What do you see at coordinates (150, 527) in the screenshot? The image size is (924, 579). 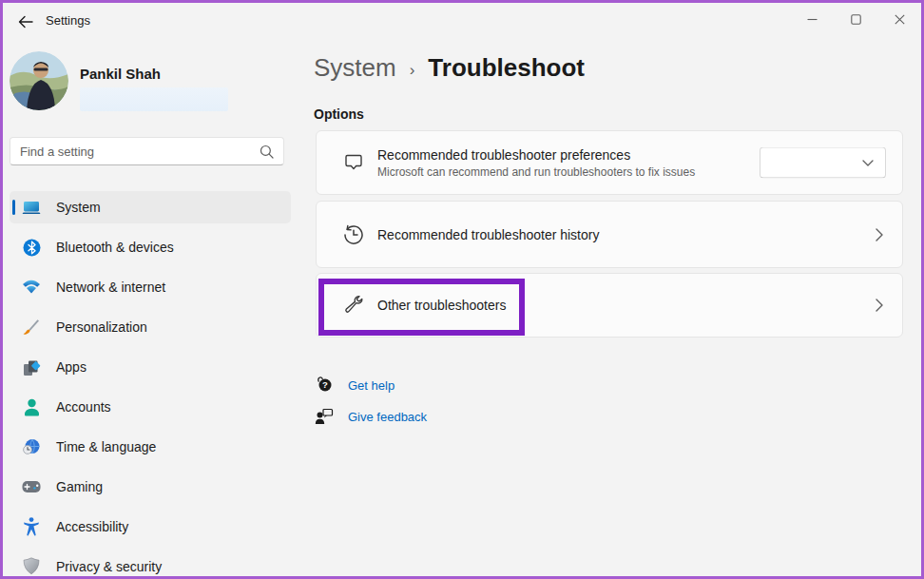 I see `sidebar-item-accessibility: Accessibility` at bounding box center [150, 527].